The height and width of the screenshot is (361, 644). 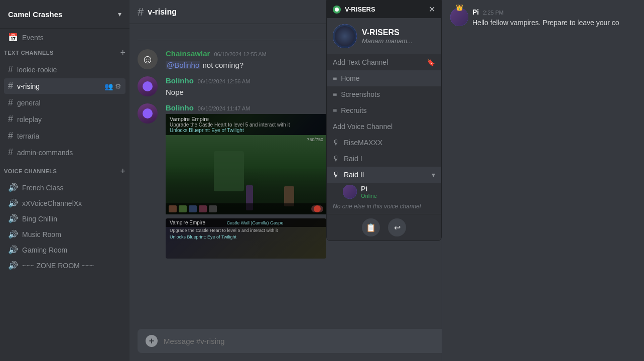 What do you see at coordinates (13, 37) in the screenshot?
I see `calendar-icon: 📅` at bounding box center [13, 37].